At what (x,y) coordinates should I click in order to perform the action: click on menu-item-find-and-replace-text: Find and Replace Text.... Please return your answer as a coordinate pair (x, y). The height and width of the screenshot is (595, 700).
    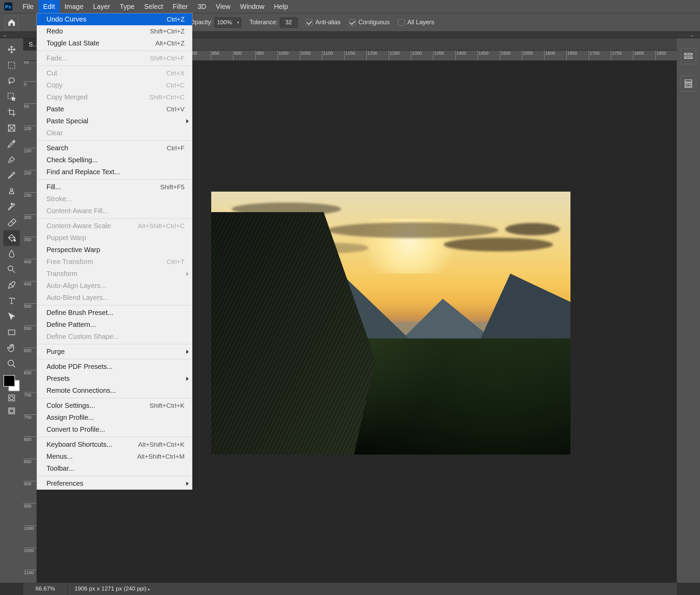
    Looking at the image, I should click on (115, 172).